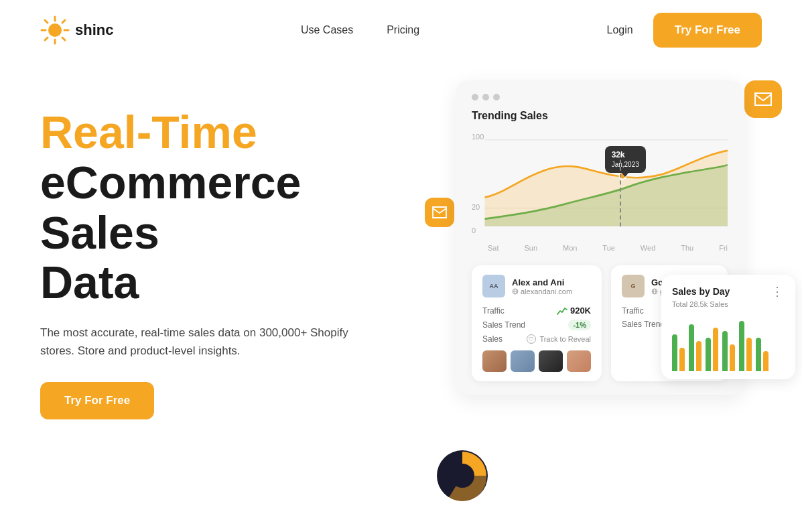 The image size is (802, 532). Describe the element at coordinates (478, 137) in the screenshot. I see `y-label-100: 100` at that location.